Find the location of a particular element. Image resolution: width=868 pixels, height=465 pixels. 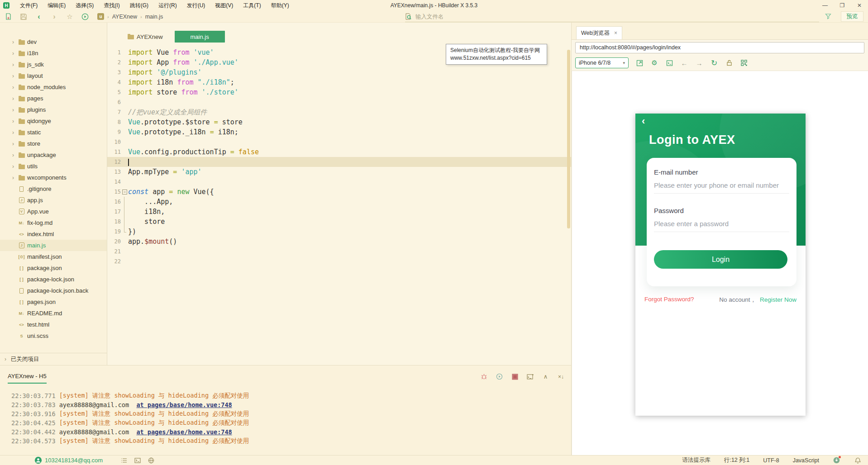

cursor-position-item: 行:12 列:1 is located at coordinates (737, 460).